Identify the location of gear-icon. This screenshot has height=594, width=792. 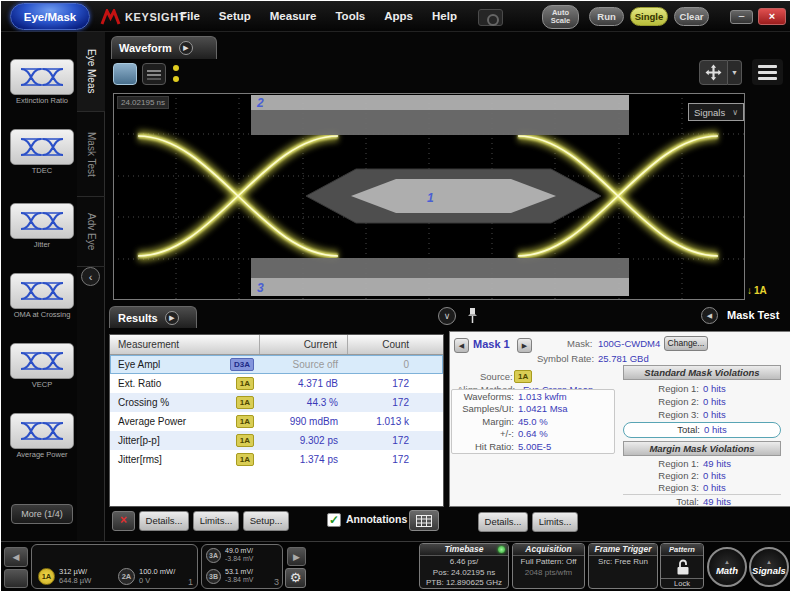
(296, 578).